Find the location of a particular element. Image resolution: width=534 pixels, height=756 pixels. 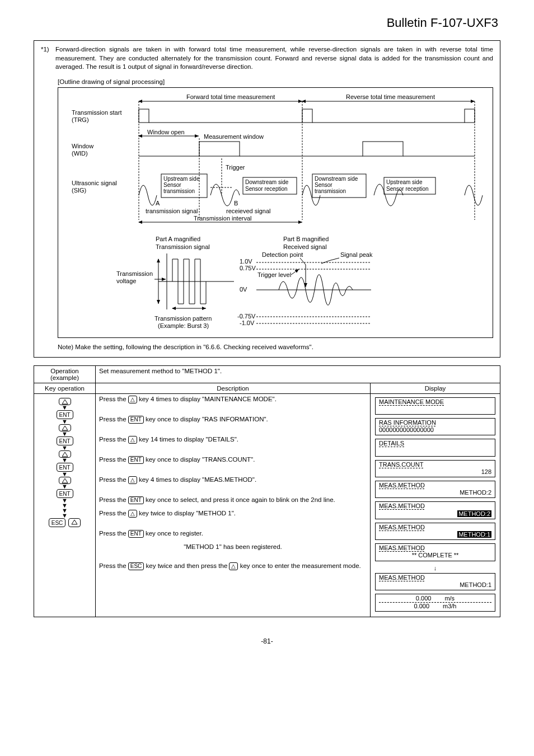

svg-text: A is located at coordinates (158, 203).